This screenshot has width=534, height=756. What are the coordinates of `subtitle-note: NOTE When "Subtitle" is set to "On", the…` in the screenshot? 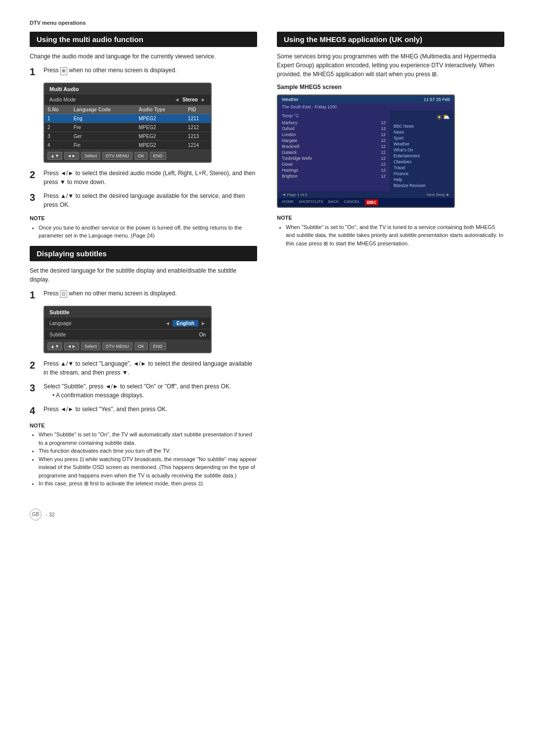 It's located at (143, 455).